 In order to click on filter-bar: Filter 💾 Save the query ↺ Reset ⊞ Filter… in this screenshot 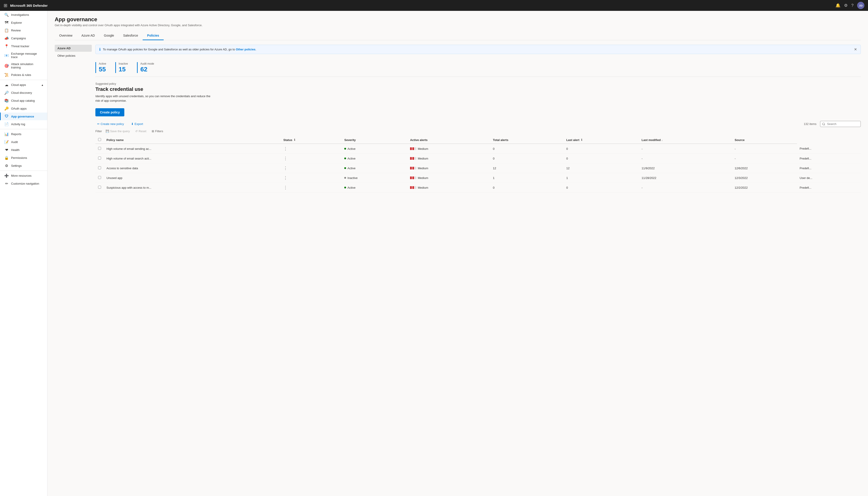, I will do `click(478, 131)`.